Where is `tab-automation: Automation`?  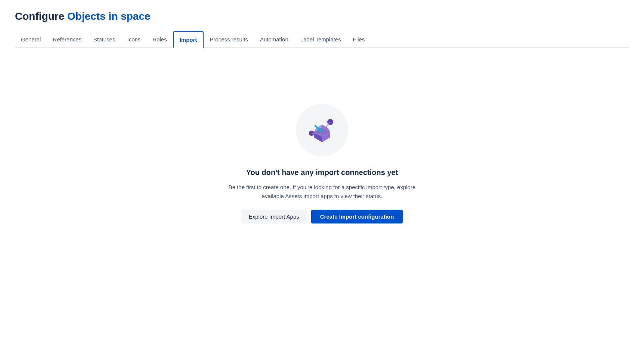 tab-automation: Automation is located at coordinates (274, 40).